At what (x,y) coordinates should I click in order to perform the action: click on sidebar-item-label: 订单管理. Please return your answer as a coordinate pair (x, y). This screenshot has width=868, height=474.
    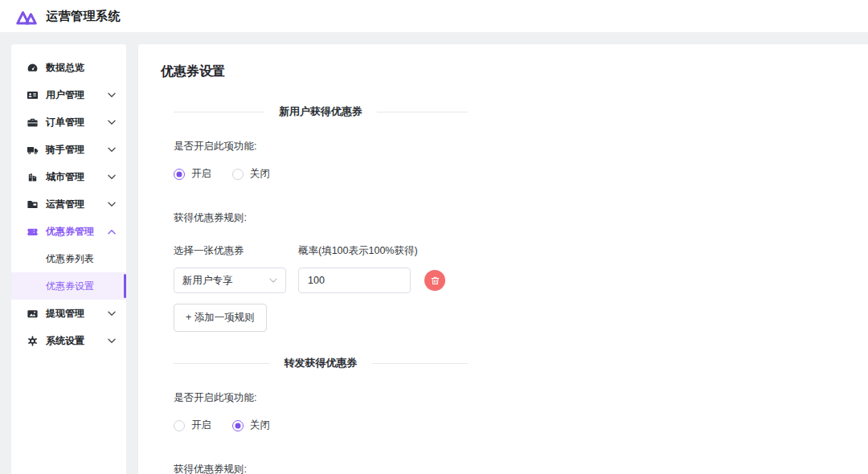
    Looking at the image, I should click on (77, 122).